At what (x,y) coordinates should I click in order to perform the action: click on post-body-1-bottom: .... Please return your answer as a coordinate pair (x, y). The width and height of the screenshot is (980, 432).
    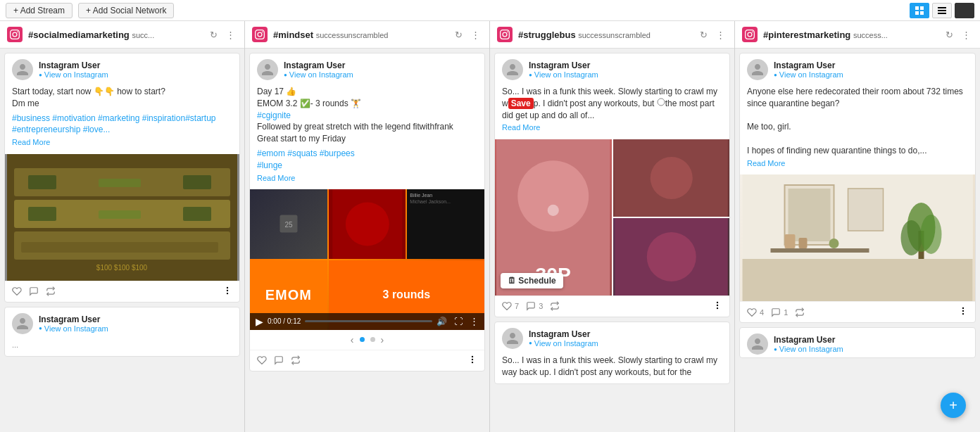
    Looking at the image, I should click on (122, 346).